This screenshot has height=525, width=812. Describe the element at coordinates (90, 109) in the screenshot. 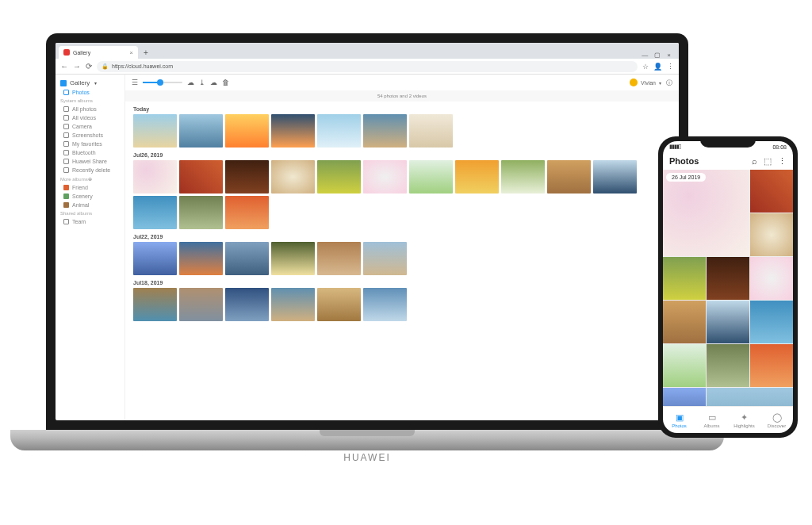

I see `sidebar-item-all-photos: All photos` at that location.